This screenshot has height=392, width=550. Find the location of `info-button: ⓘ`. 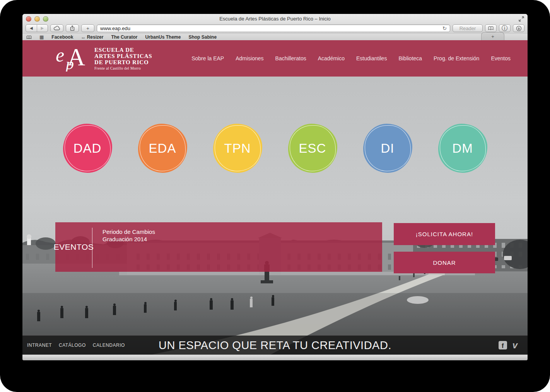

info-button: ⓘ is located at coordinates (505, 28).